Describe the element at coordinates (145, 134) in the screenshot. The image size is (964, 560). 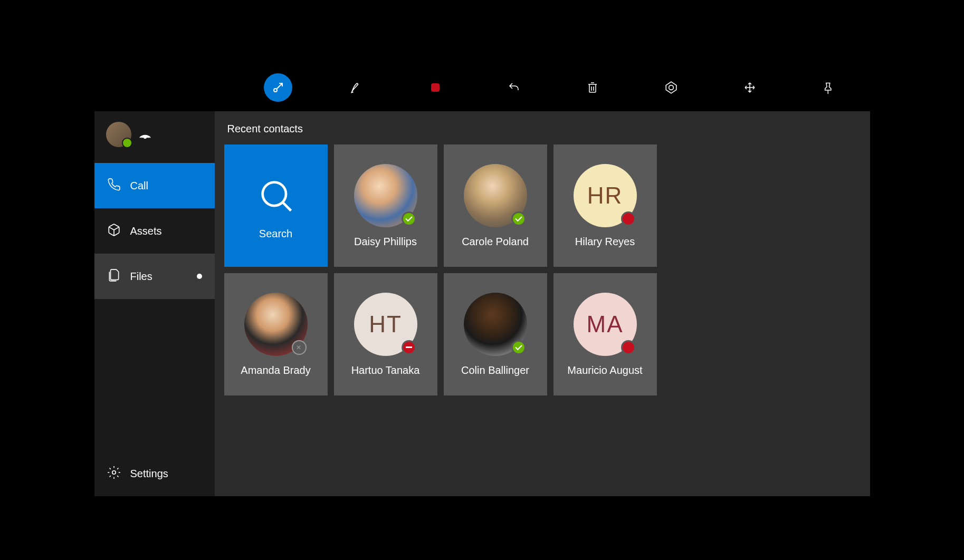
I see `signal-icon` at that location.